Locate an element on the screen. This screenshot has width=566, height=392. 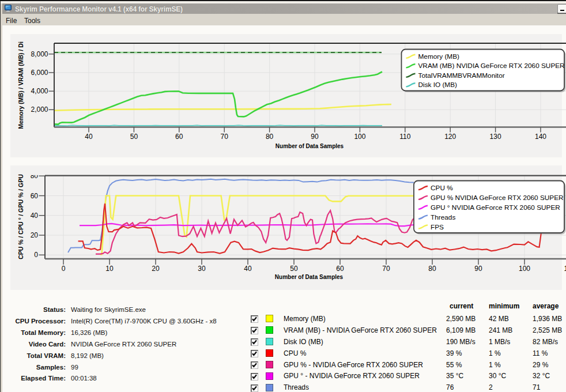
svg-text:GPU % NVIDIA GeForce RTX 2060: GPU % NVIDIA GeForce RTX 2060 SUPER is located at coordinates (497, 198).